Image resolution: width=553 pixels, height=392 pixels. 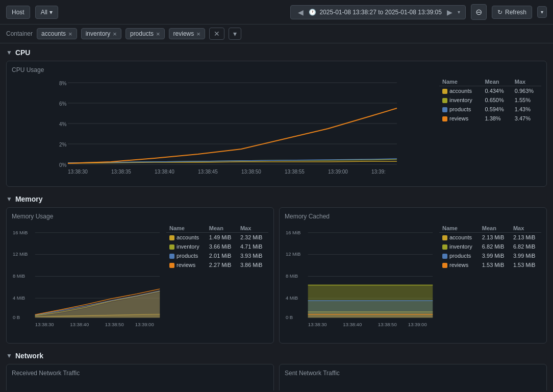 I want to click on time-range-selector: ◀ 🕐 2025-01-08 13:38:27 to 2025-01-08 13…, so click(x=378, y=12).